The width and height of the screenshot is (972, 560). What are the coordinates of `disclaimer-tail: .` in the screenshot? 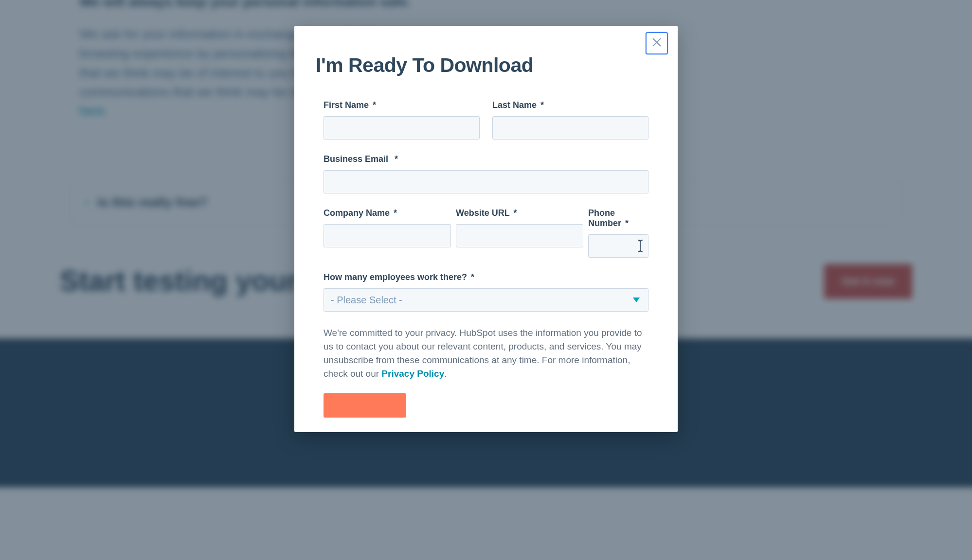 It's located at (446, 373).